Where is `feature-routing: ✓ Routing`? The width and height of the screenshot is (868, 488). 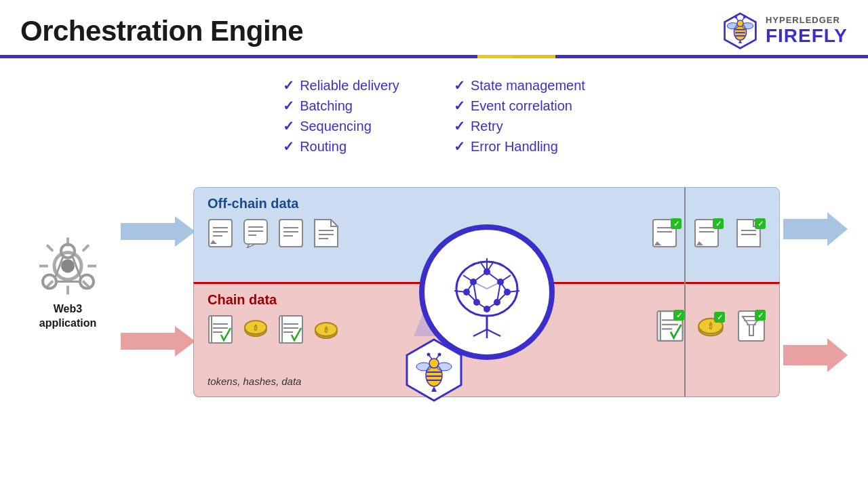
feature-routing: ✓ Routing is located at coordinates (341, 146).